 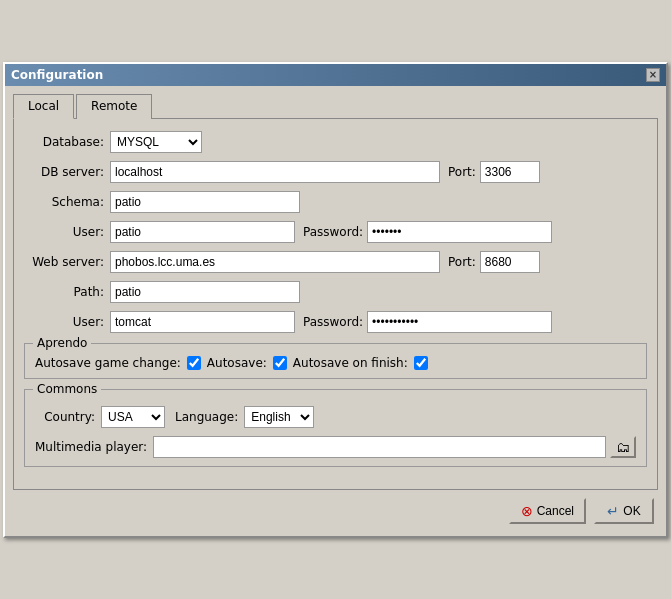 I want to click on autosave-finish-checkbox, so click(x=421, y=363).